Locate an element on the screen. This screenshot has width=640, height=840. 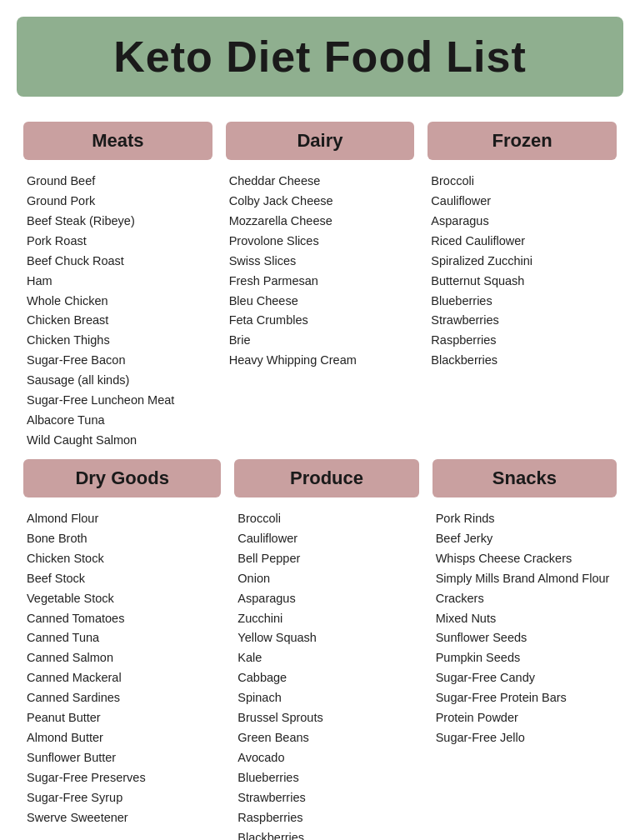
list-item: Avocado is located at coordinates (327, 758).